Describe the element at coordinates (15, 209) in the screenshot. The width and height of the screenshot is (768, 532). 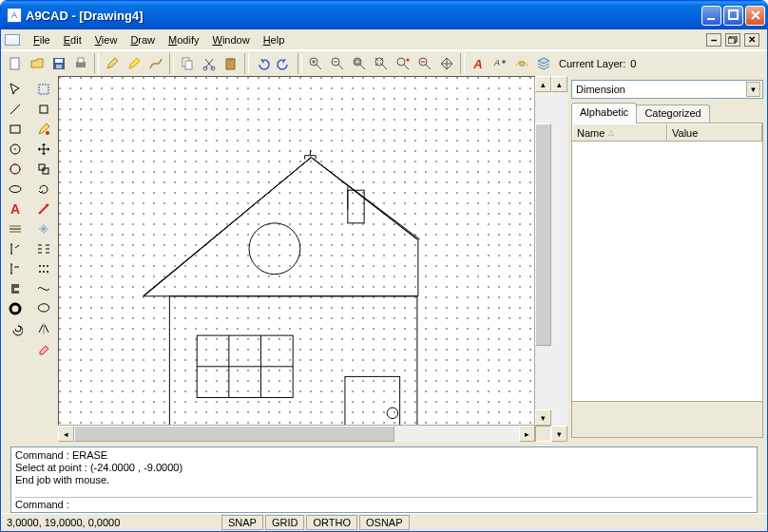
I see `text-icon: A` at that location.